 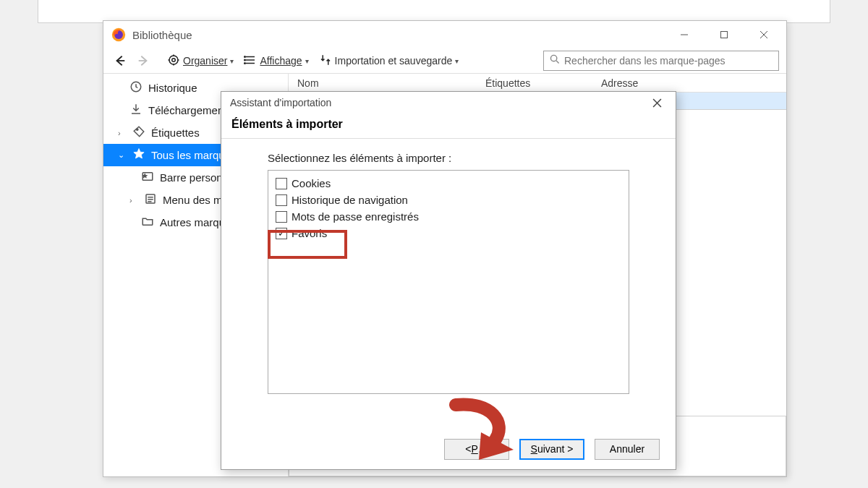 I want to click on library-titlebar: Bibliothèque, so click(x=445, y=35).